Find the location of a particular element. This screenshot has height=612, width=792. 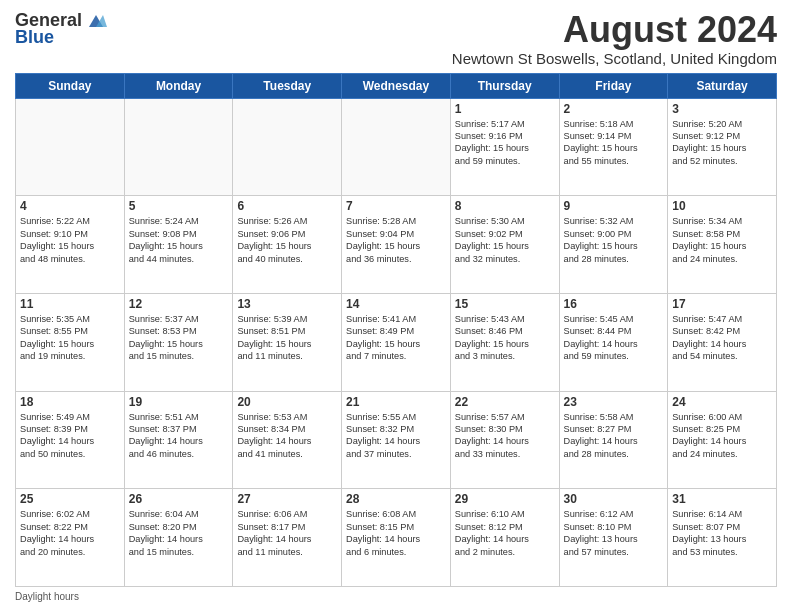

day-info: Sunrise: 6:06 AM Sunset: 8:17 PM Dayligh… is located at coordinates (287, 533).